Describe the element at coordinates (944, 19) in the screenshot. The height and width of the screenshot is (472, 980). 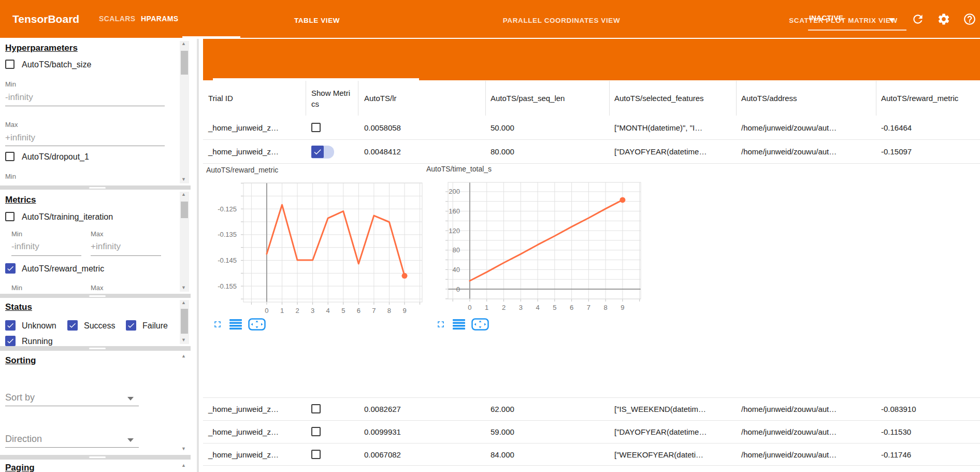
I see `gear-icon` at that location.